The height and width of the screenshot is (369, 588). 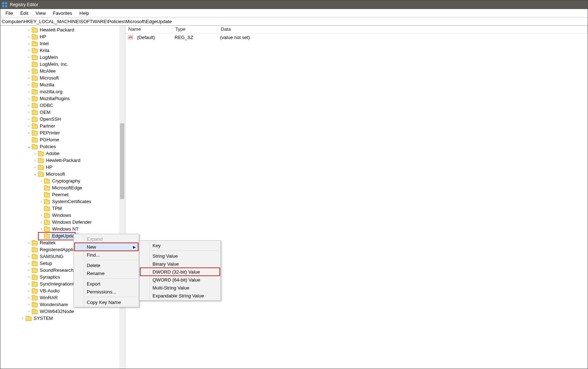 What do you see at coordinates (40, 13) in the screenshot?
I see `menu-view: View` at bounding box center [40, 13].